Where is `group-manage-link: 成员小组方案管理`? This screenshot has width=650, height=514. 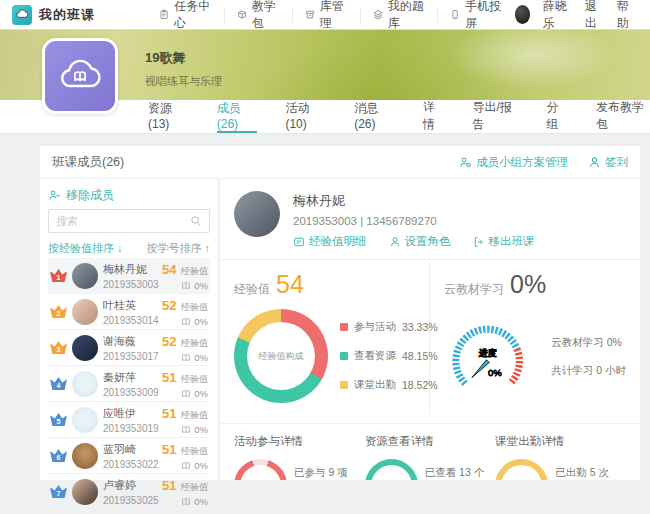 group-manage-link: 成员小组方案管理 is located at coordinates (514, 162).